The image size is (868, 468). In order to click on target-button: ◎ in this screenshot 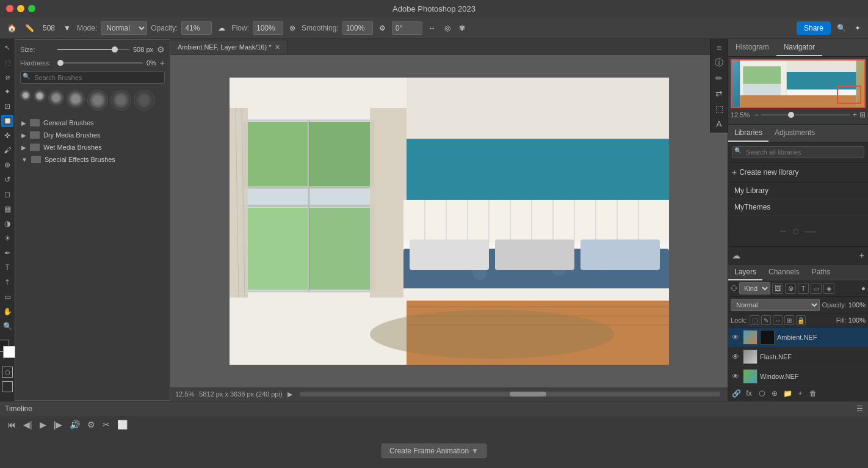, I will do `click(447, 28)`.